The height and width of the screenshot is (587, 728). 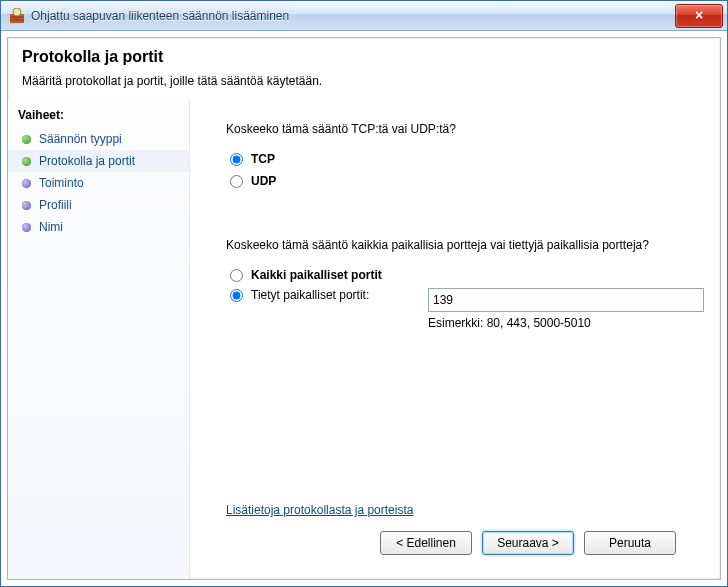 I want to click on page-title: Protokolla ja portit, so click(x=364, y=57).